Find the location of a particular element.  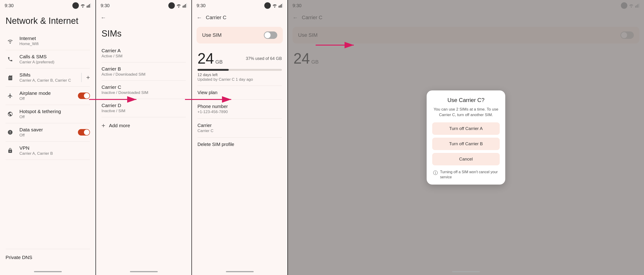

status-time-2: 9:30 is located at coordinates (105, 6).